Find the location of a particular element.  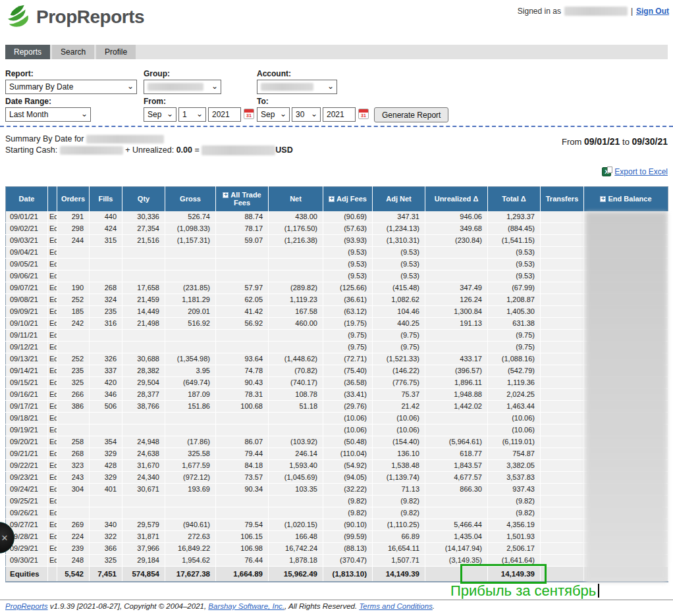

cell: 424 is located at coordinates (106, 228).